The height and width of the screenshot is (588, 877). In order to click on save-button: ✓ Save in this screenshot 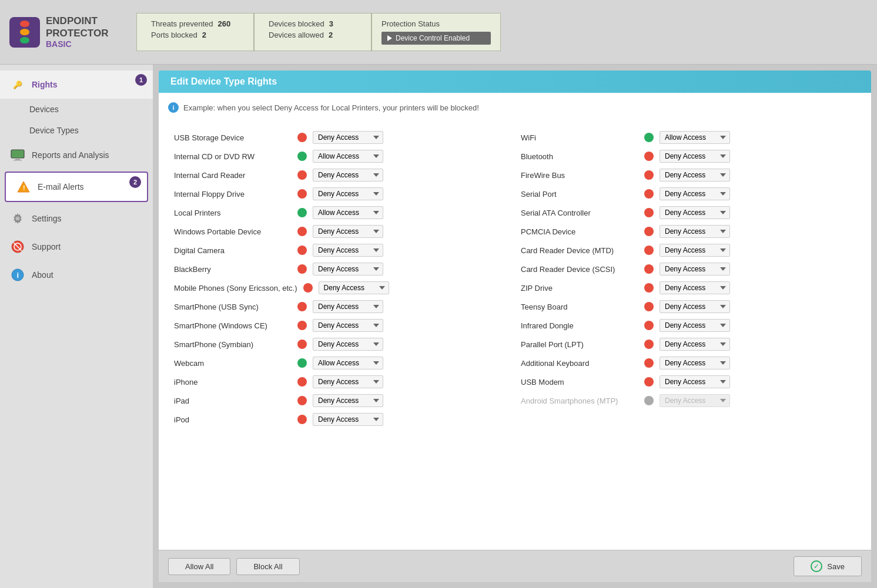, I will do `click(828, 566)`.